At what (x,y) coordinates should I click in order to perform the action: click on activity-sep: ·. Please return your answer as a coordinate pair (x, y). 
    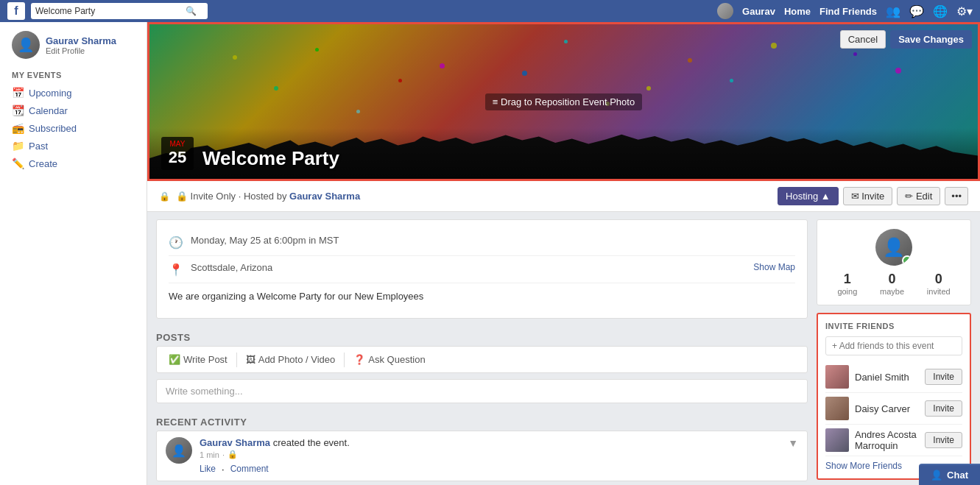
    Looking at the image, I should click on (223, 470).